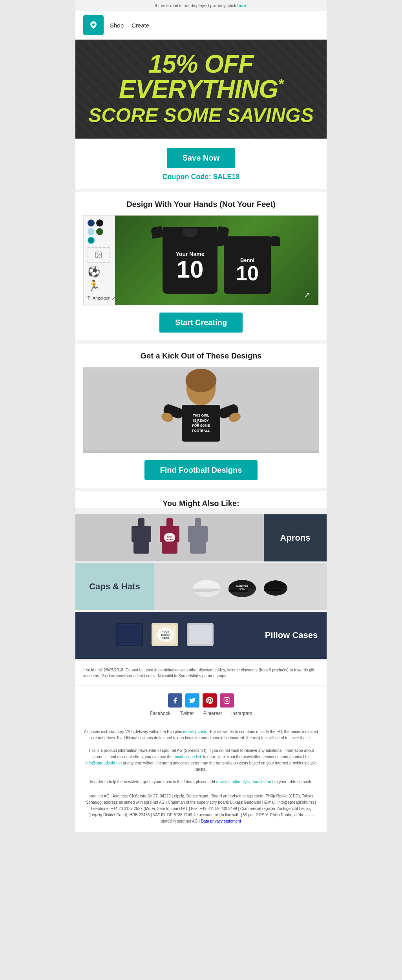  I want to click on svg-text: FOR SOME, so click(201, 426).